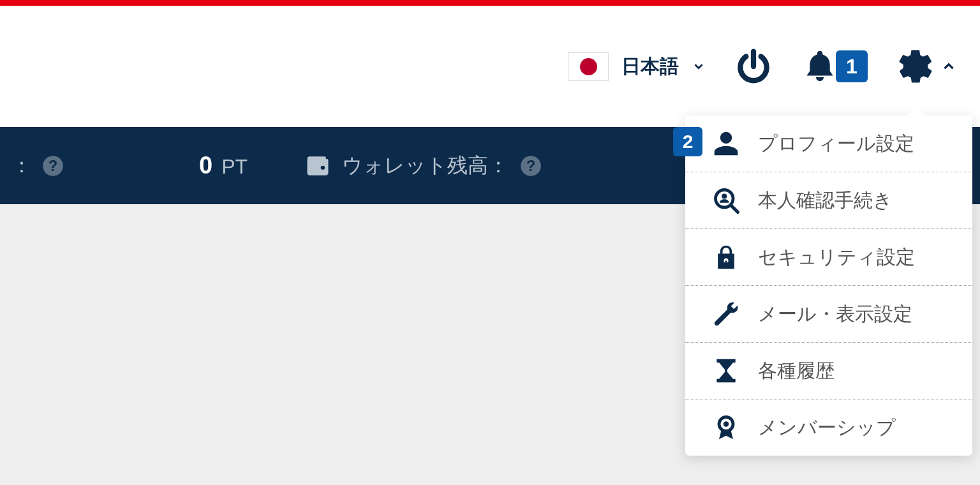 This screenshot has width=980, height=485. I want to click on chevron-down-icon, so click(699, 66).